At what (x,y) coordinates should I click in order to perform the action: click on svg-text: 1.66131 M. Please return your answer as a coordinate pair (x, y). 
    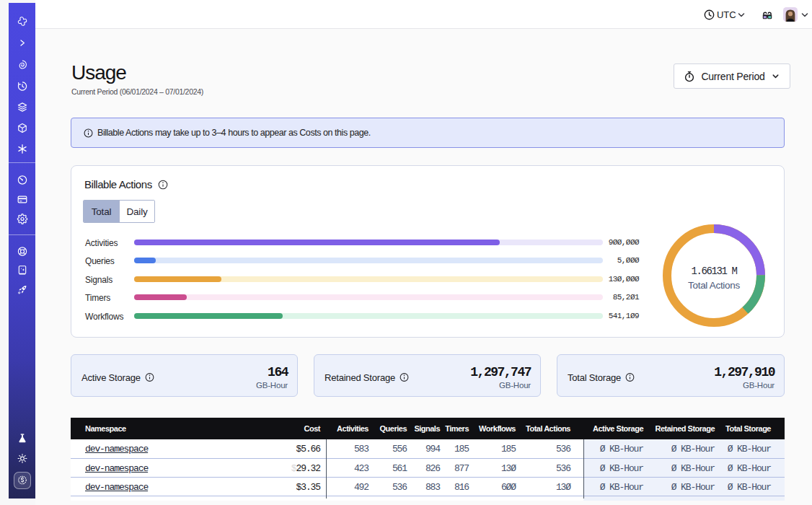
    Looking at the image, I should click on (714, 271).